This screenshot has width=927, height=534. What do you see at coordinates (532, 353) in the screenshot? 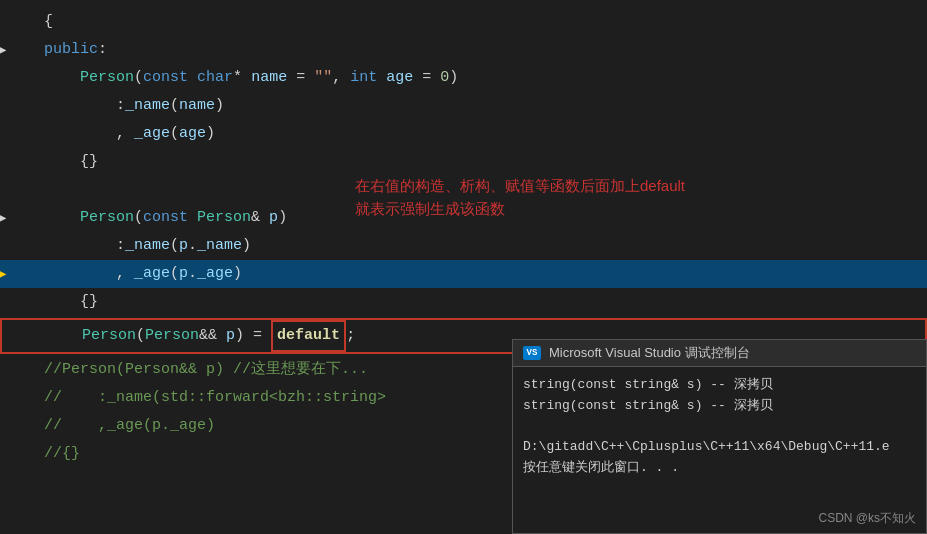
I see `vs-icon: VS` at bounding box center [532, 353].